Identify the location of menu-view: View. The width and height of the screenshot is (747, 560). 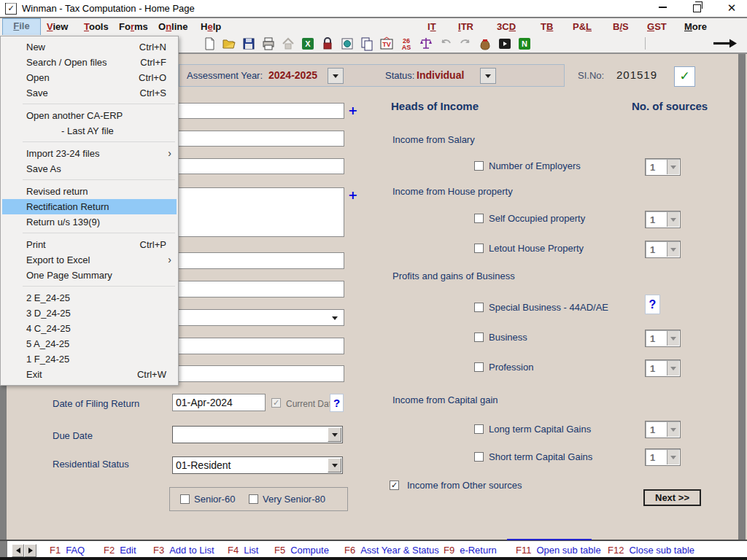
(57, 28).